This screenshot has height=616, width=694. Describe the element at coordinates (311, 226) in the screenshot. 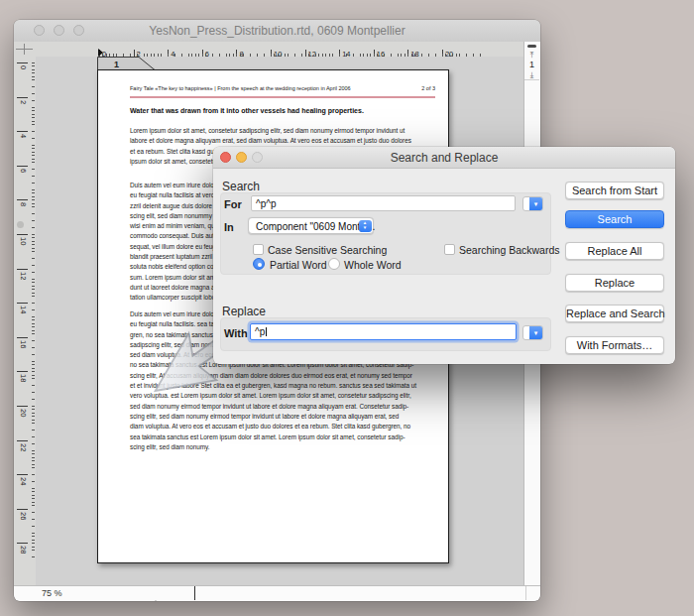

I see `search-in-popup: Component "0609 Montp… ▲ ▼` at that location.